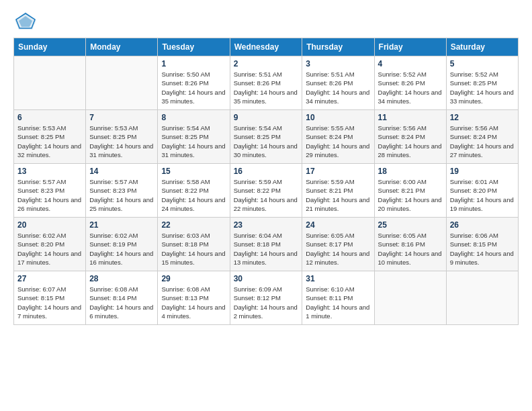 Image resolution: width=532 pixels, height=411 pixels. I want to click on day-cell: 12Sunrise: 5:56 AM Sunset: 8:24 PM Dayli…, so click(482, 137).